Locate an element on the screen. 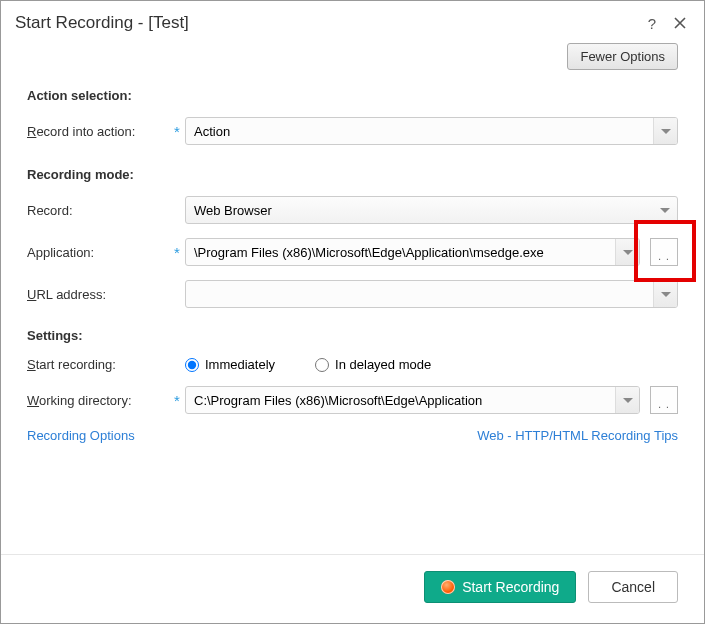 The image size is (705, 624). label-record-into-action: Record into action: is located at coordinates (98, 132).